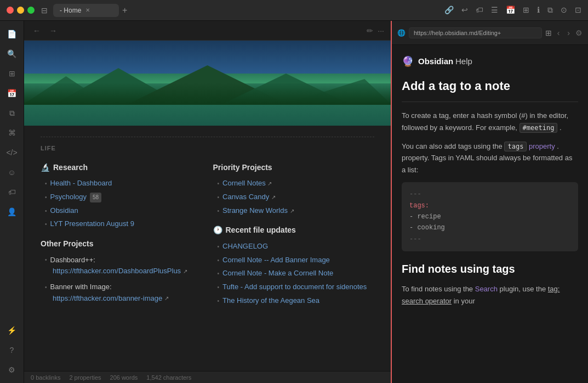 This screenshot has width=588, height=383. I want to click on tags-code: tags, so click(515, 147).